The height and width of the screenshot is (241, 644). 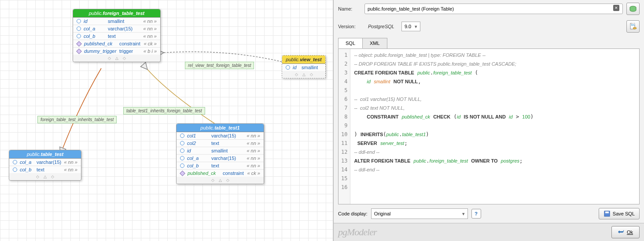 I want to click on column-row: idsmallint, so click(x=304, y=67).